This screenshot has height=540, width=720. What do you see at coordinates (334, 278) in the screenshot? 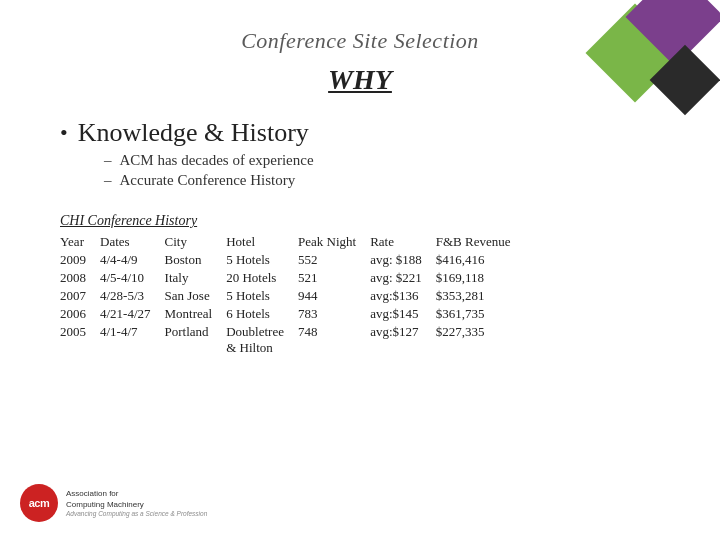
I see `cell-1-4: 521` at bounding box center [334, 278].